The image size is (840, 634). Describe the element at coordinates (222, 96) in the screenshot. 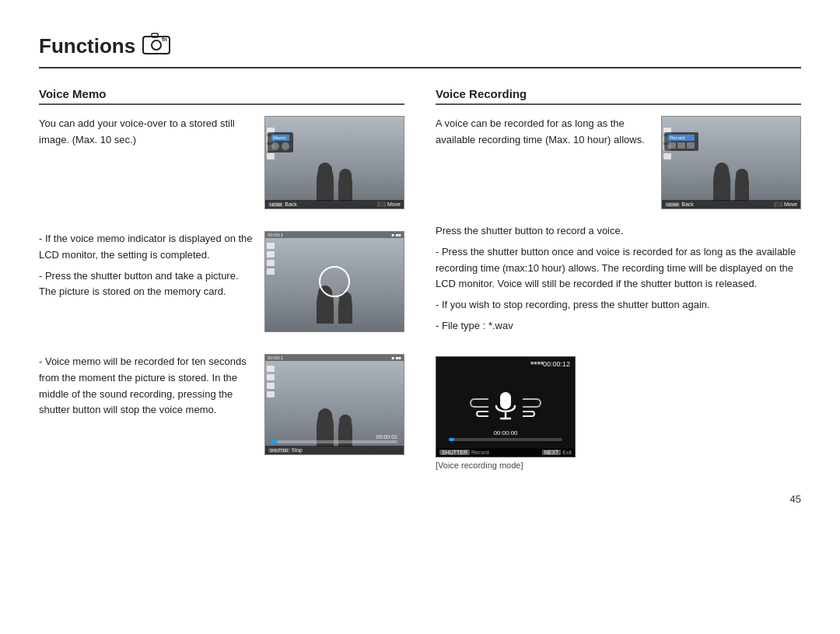

I see `voice-memo-title: Voice Memo` at that location.